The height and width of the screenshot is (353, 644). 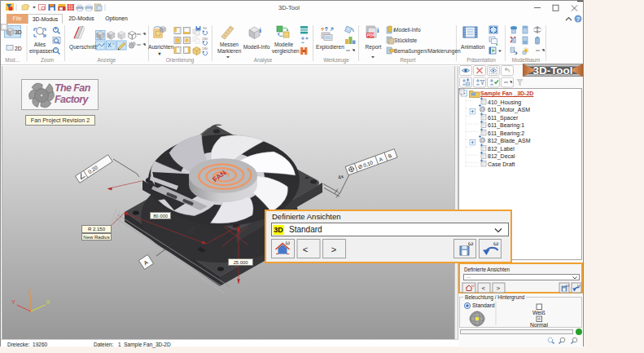 What do you see at coordinates (13, 302) in the screenshot?
I see `svg-text: Y` at bounding box center [13, 302].